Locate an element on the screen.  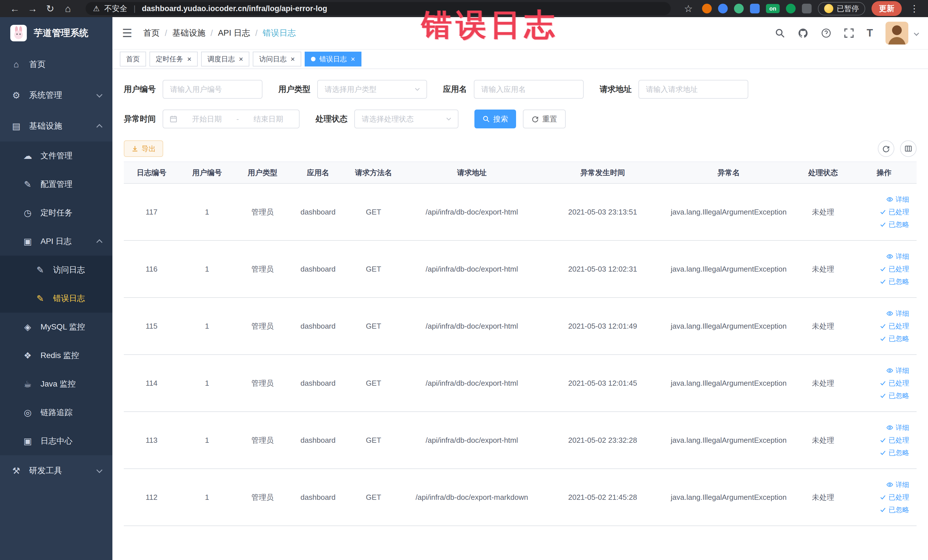
filter-row-2: 异常时间 开始日期 - 结束日期 处理状态 请选择处理状态 搜索 is located at coordinates (520, 119).